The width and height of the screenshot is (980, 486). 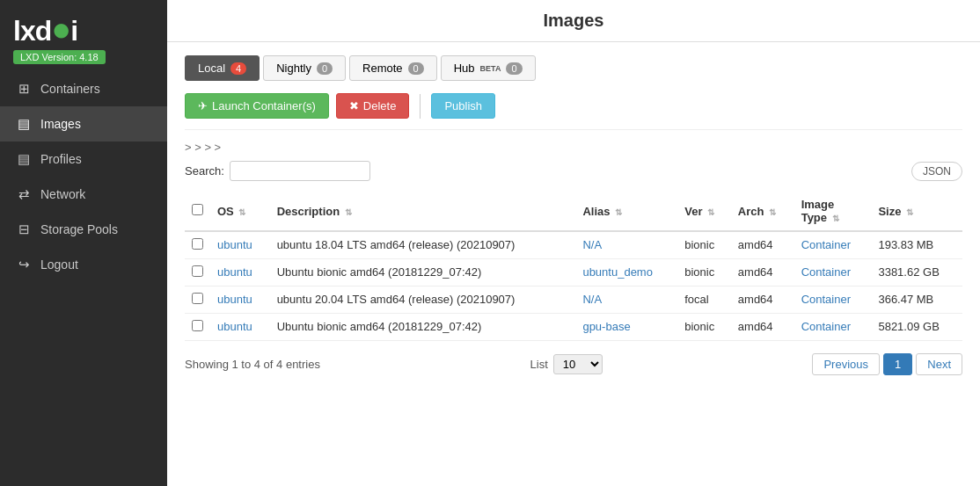 What do you see at coordinates (463, 105) in the screenshot?
I see `publish-button: Publish` at bounding box center [463, 105].